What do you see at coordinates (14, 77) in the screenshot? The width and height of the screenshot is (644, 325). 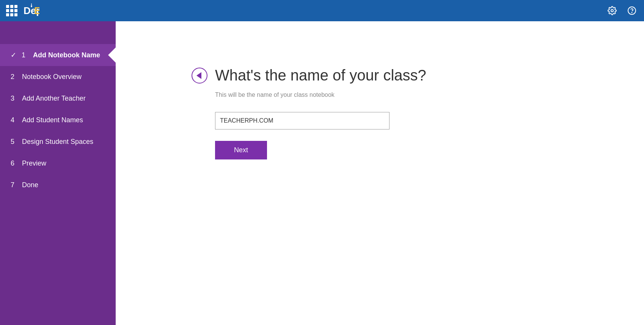 I see `step-number-2: 2` at bounding box center [14, 77].